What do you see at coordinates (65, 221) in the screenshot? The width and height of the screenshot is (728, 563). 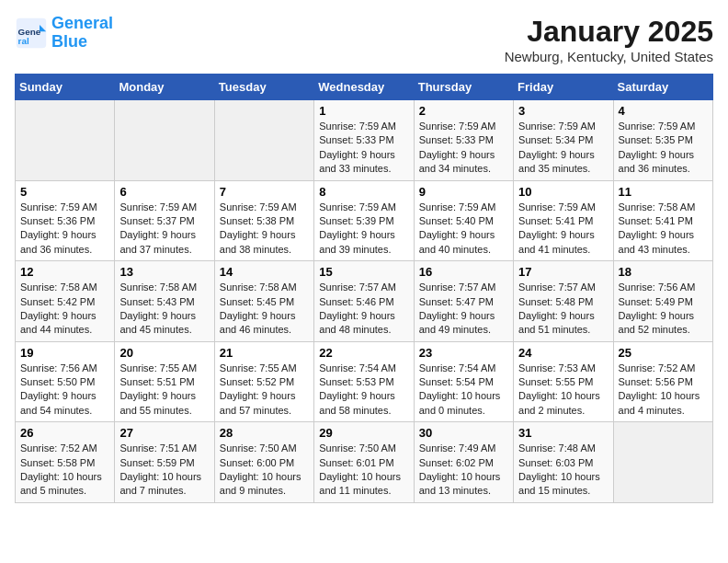 I see `calendar-cell: 5Sunrise: 7:59 AM Sunset: 5:36 PM Daylig…` at bounding box center [65, 221].